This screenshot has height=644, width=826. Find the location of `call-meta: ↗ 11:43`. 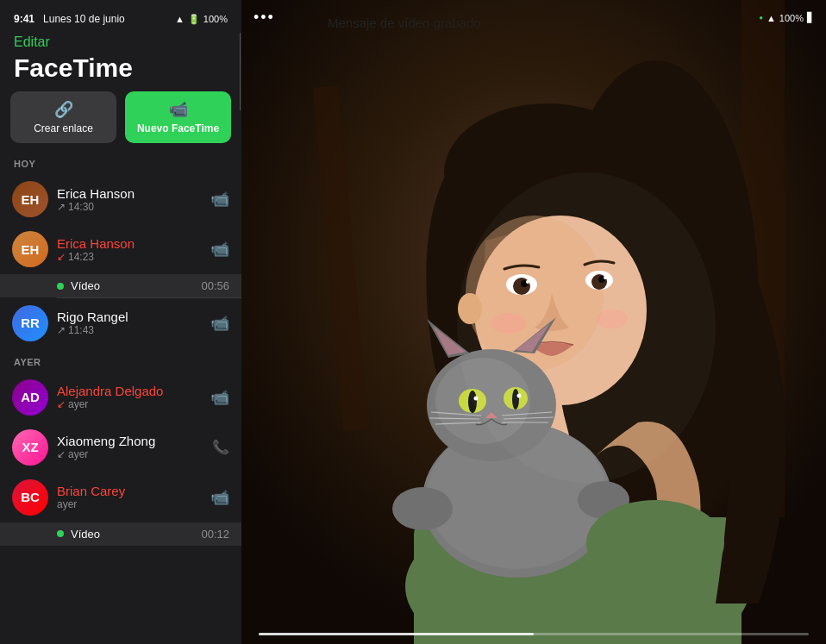

call-meta: ↗ 11:43 is located at coordinates (129, 330).